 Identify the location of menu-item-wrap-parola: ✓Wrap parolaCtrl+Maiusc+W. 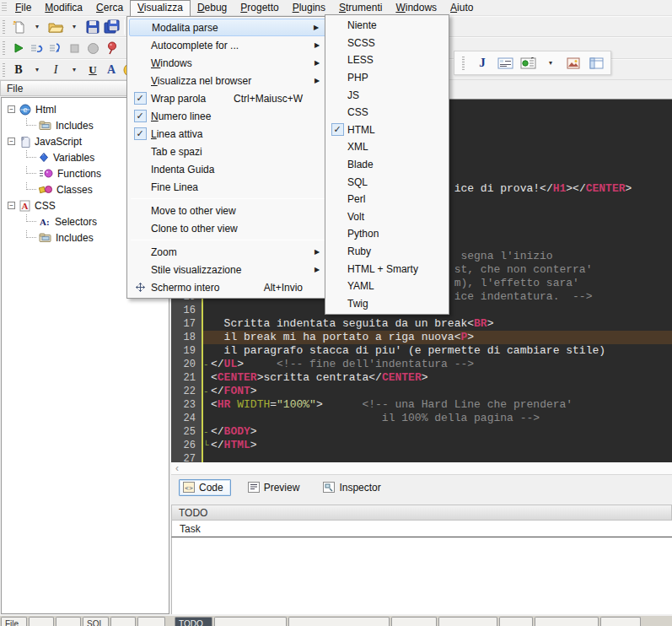
(228, 98).